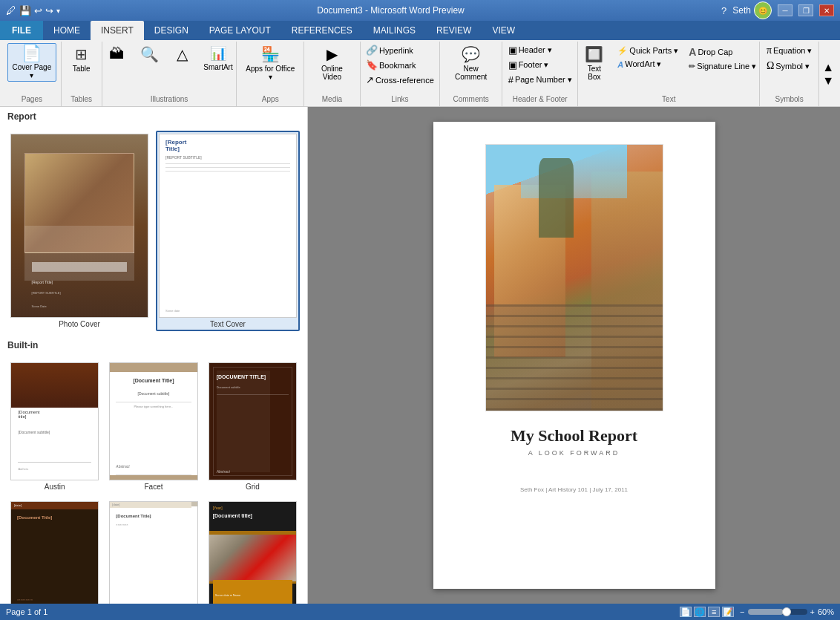 The height and width of the screenshot is (620, 840). I want to click on text-box-button: 🔲 Text Box, so click(594, 63).